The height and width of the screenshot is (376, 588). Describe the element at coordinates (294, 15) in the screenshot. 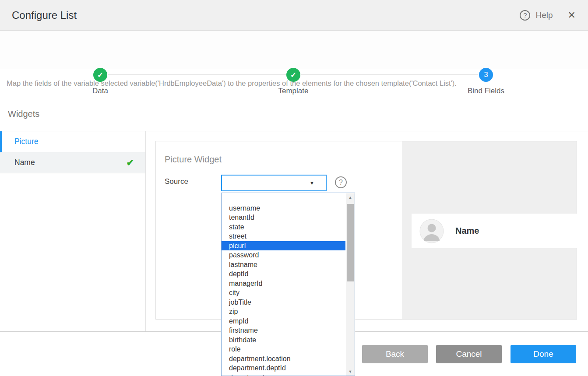

I see `dialog-header: Configure List ? Help ✕` at that location.